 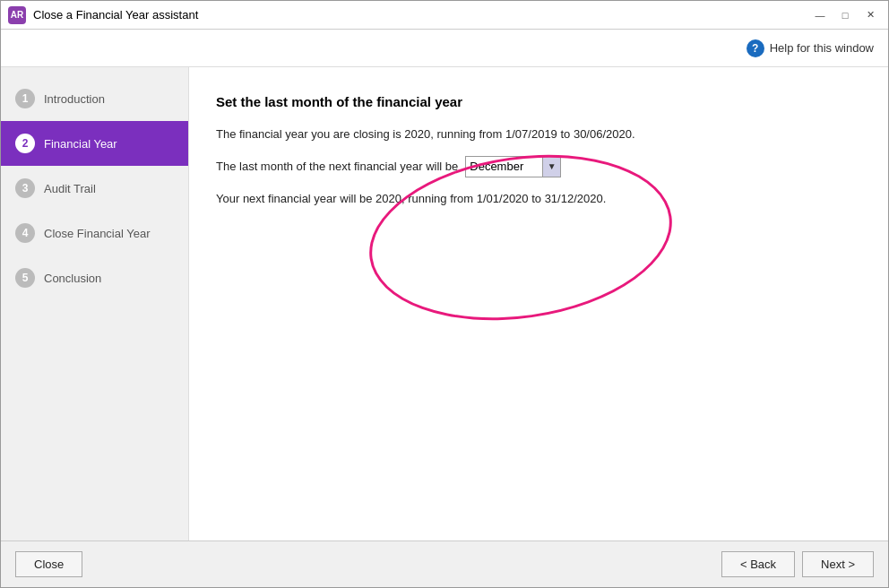 I want to click on step-num-5: 5, so click(x=25, y=278).